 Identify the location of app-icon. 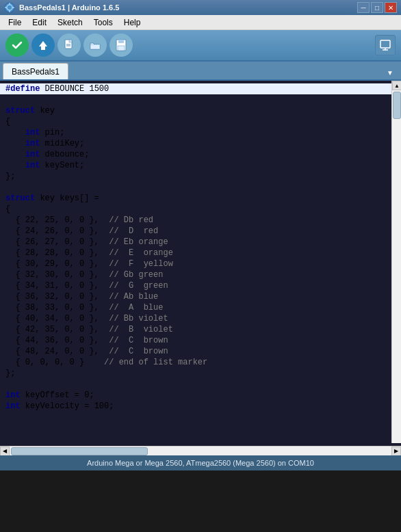
(10, 8).